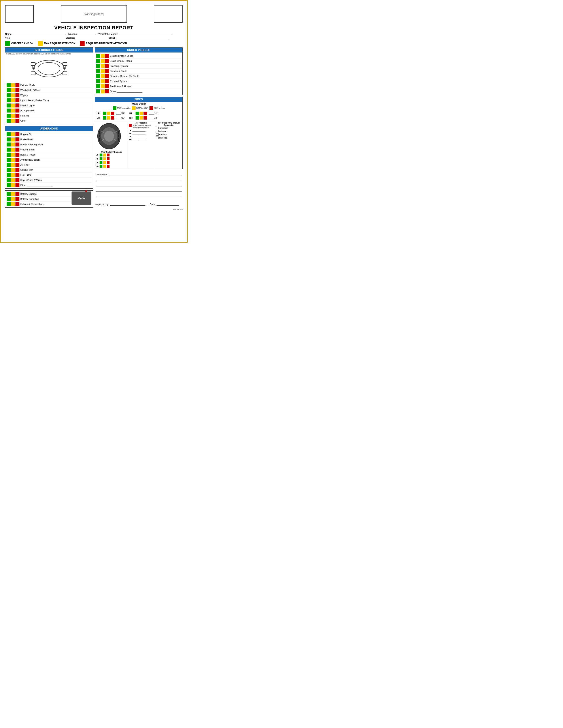 The height and width of the screenshot is (728, 563). Describe the element at coordinates (139, 116) in the screenshot. I see `tire-readings: LF ____/32" LR` at that location.